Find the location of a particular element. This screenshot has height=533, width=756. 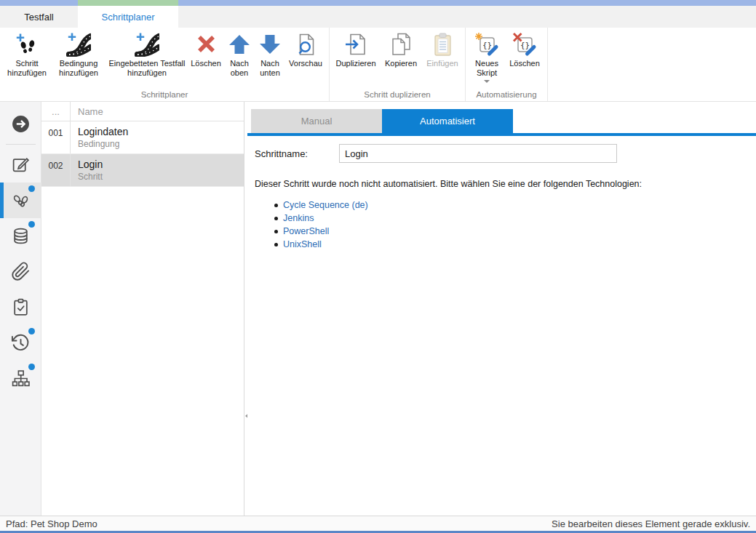

button-label: Nach unten is located at coordinates (270, 68).